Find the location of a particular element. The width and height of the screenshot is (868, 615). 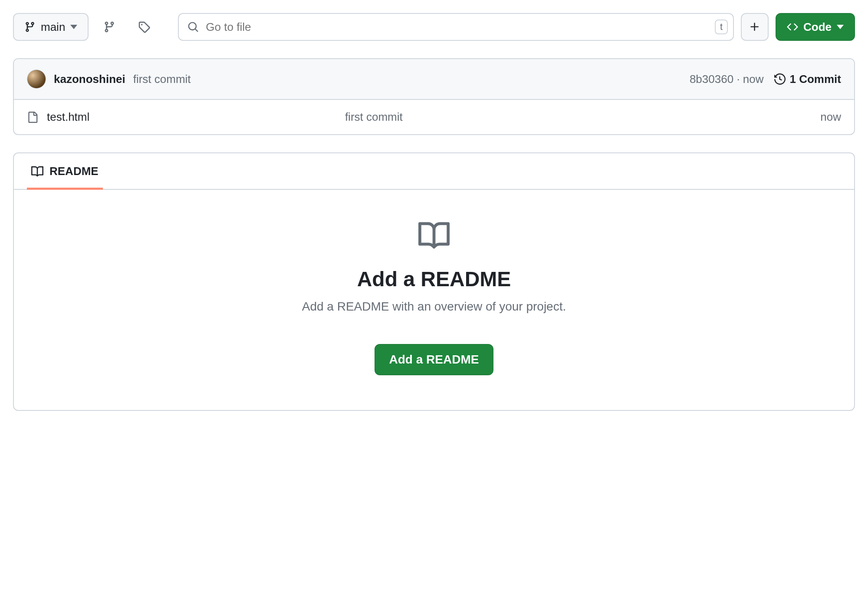

file-name-label: test.html is located at coordinates (68, 117).